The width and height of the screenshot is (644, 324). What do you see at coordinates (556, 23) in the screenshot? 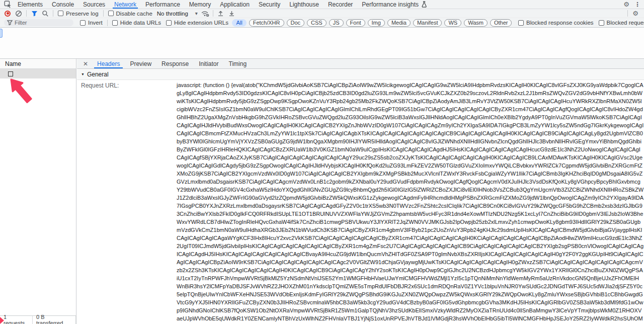
I see `blocked-response-cookies-checkbox: Blocked response cookies` at bounding box center [556, 23].